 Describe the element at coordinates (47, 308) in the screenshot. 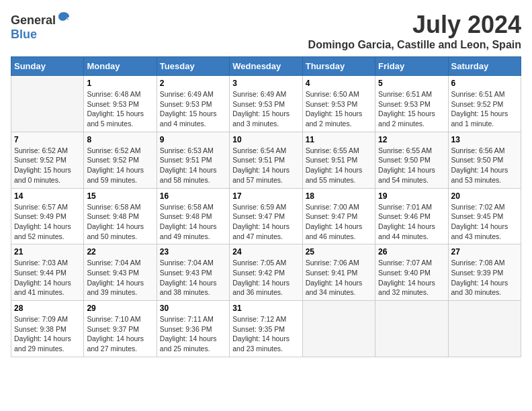

I see `day-number: 28` at that location.